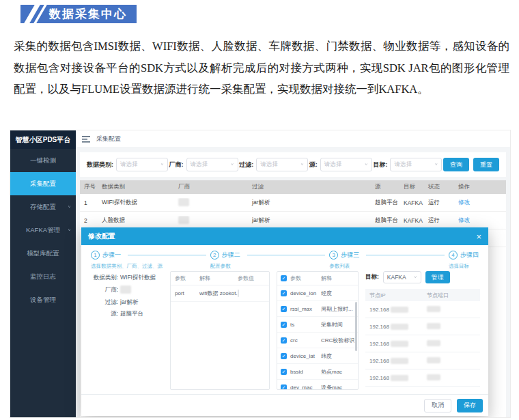  I want to click on select-all-checkbox: ✓, so click(284, 279).